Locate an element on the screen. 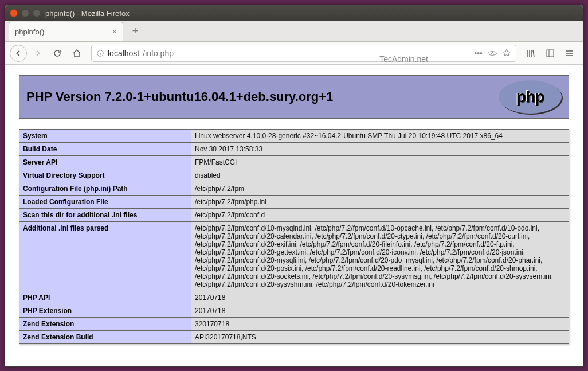 This screenshot has width=588, height=371. row-label: Configuration File (php.ini) Path is located at coordinates (105, 189).